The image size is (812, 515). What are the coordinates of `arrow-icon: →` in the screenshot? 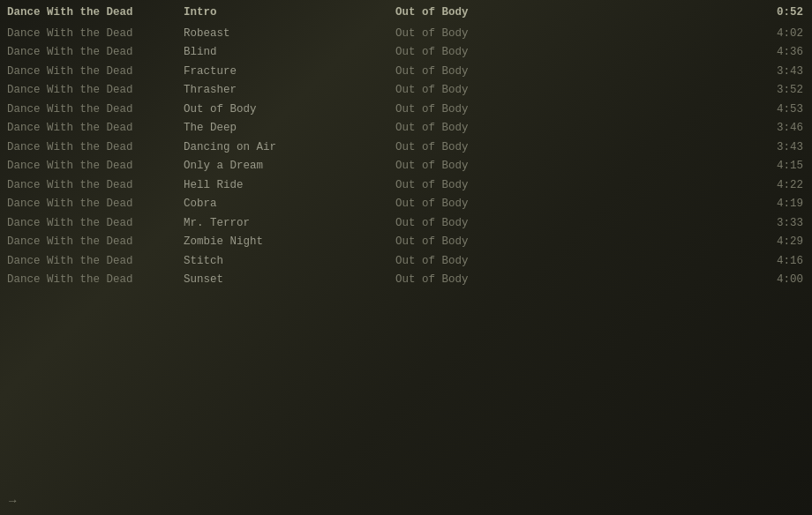 It's located at (12, 501).